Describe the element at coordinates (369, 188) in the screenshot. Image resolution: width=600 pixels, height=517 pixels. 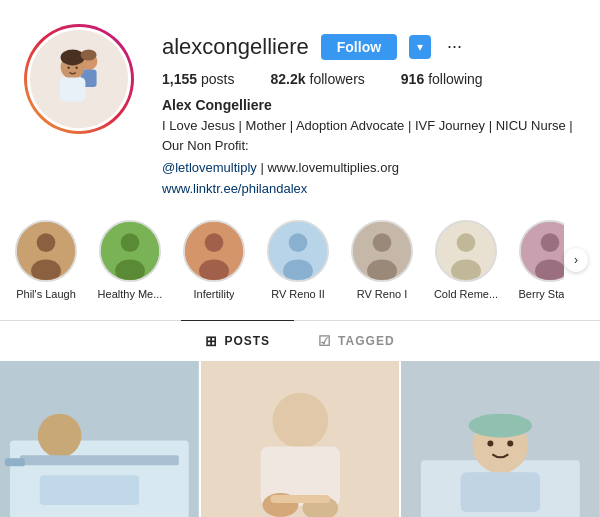
I see `bio-website-link: www.linktr.ee/philandalex` at that location.